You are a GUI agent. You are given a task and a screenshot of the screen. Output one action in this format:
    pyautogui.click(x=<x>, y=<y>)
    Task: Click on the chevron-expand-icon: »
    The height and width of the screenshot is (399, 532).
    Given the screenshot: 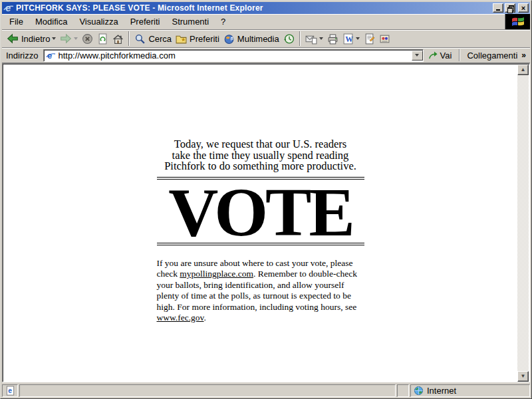 What is the action you would take?
    pyautogui.click(x=524, y=55)
    